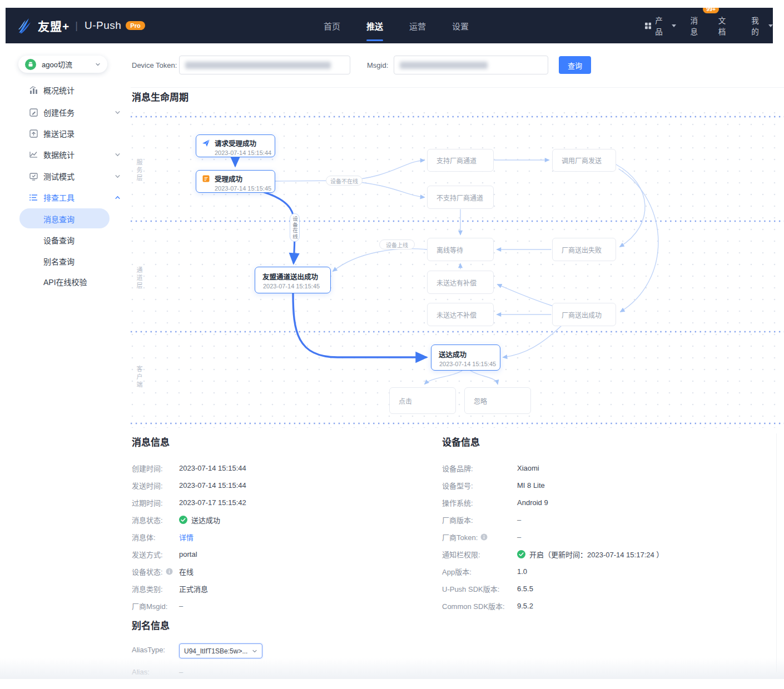 The width and height of the screenshot is (784, 689). I want to click on nav-home: 首页, so click(332, 26).